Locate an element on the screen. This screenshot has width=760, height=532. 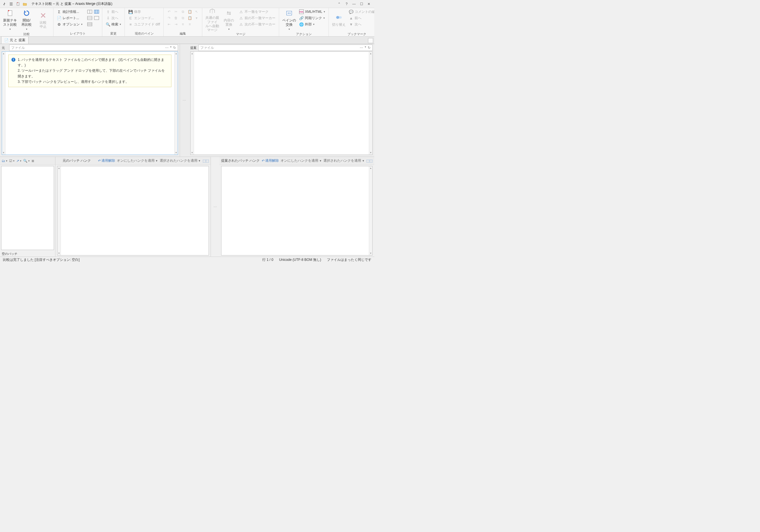
bookmark-next-button: ▼次へ is located at coordinates (361, 24).